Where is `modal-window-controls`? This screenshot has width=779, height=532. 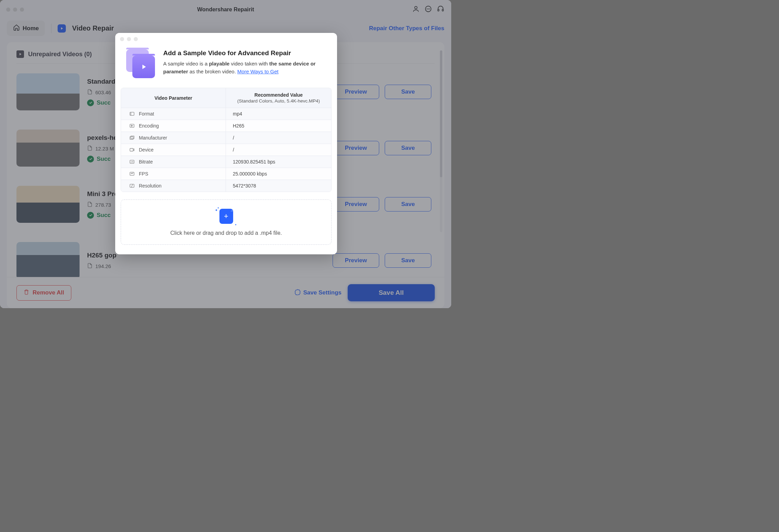
modal-window-controls is located at coordinates (226, 37).